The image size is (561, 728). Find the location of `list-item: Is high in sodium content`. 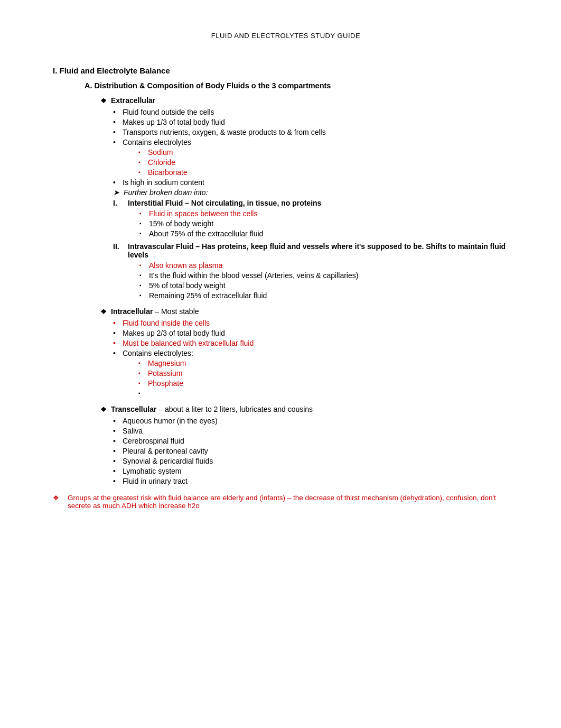

list-item: Is high in sodium content is located at coordinates (316, 182).